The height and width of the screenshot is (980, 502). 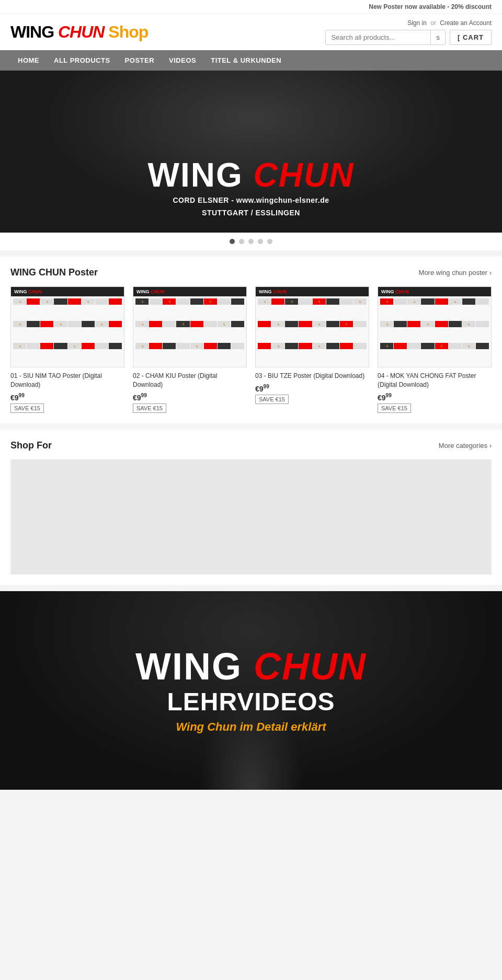 What do you see at coordinates (246, 61) in the screenshot?
I see `nav-item-titel: TITEL & URKUNDEN` at bounding box center [246, 61].